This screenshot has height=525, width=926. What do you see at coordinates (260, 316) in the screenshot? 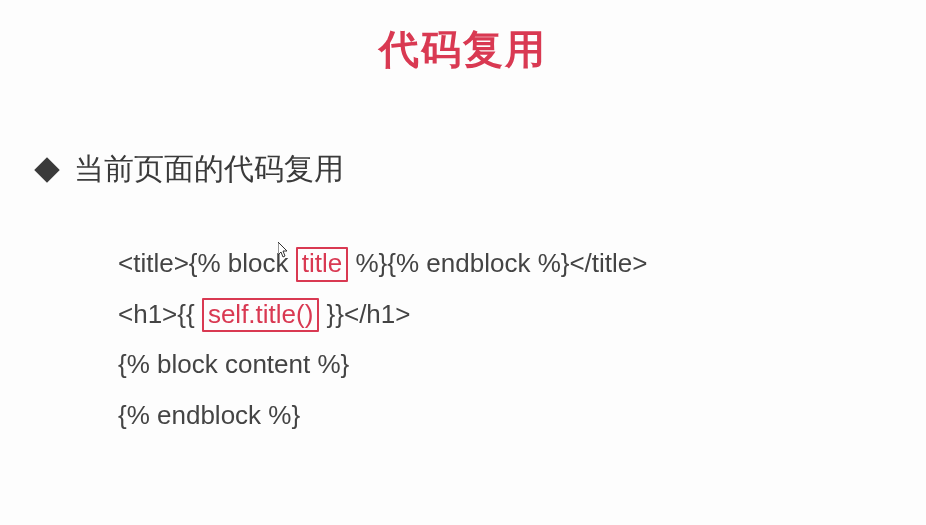
I see `highlight-self-title: self.title()` at bounding box center [260, 316].